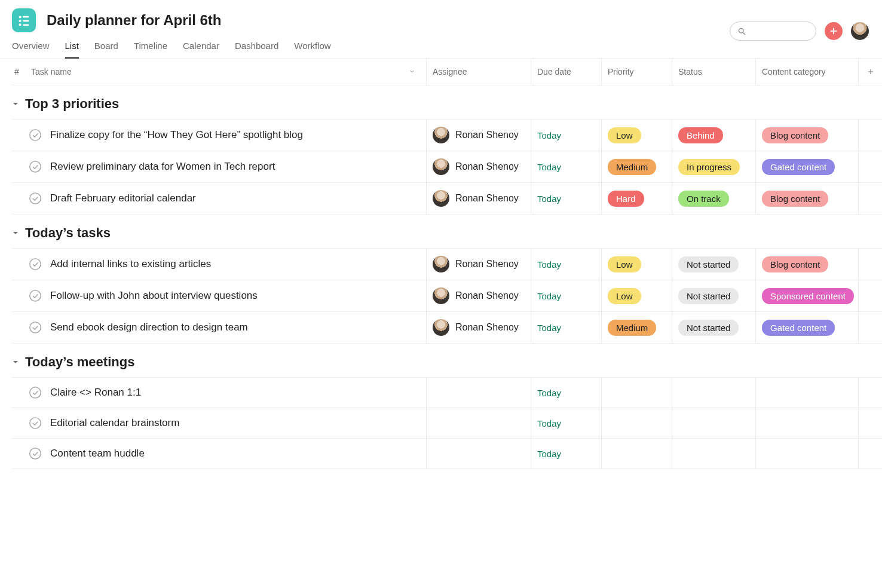 The width and height of the screenshot is (882, 588). I want to click on section-header: Today’s meetings, so click(447, 360).